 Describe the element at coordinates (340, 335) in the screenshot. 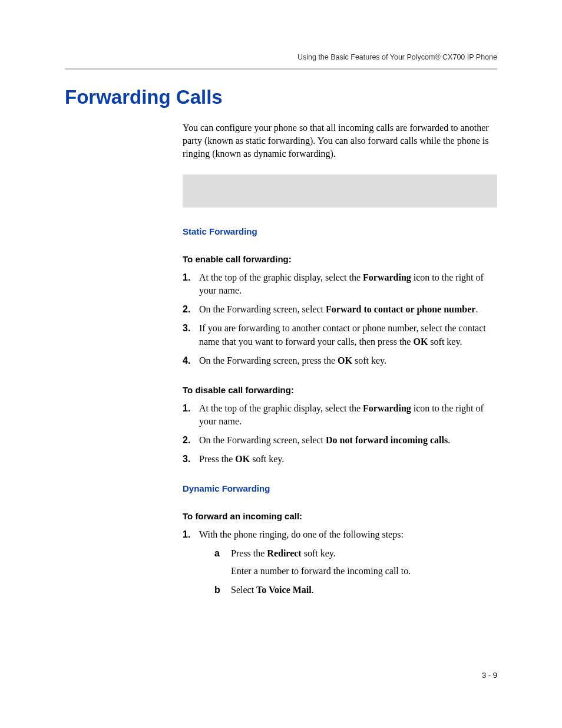

I see `step-item: If you are forwarding to another contact…` at that location.